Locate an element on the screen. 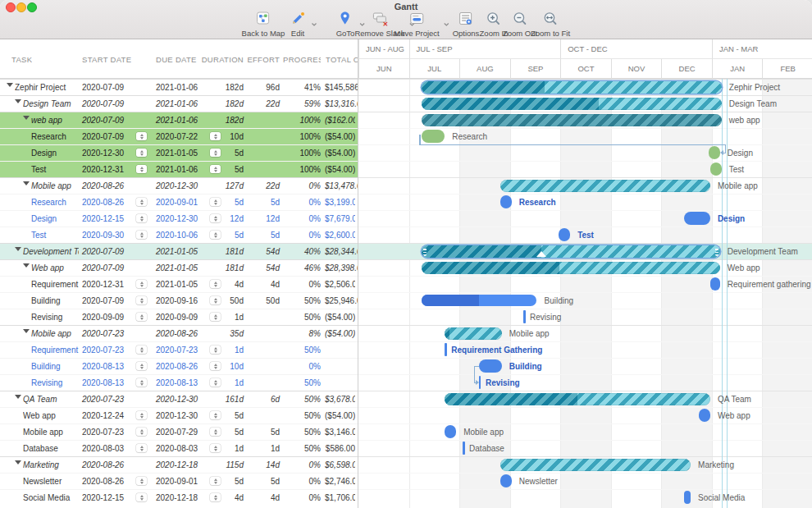  table-row: Test2020-09-302020-10-065d5d0%$2,600.00 is located at coordinates (179, 235).